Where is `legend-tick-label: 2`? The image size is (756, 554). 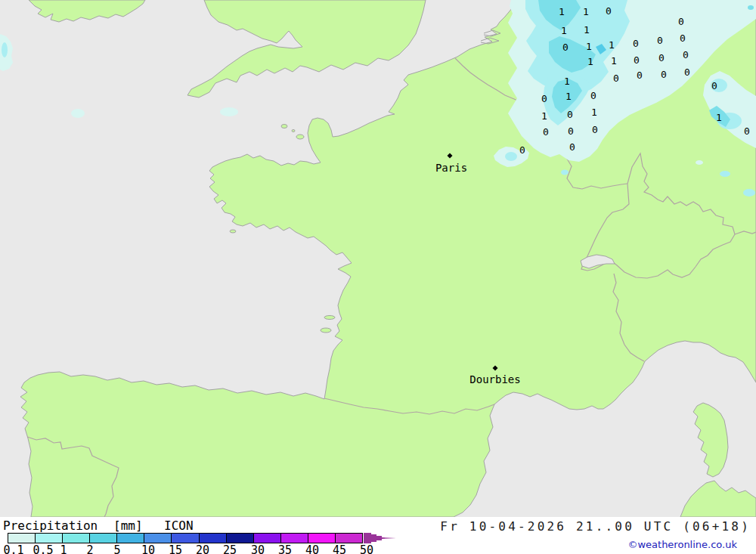
legend-tick-label: 2 is located at coordinates (89, 549).